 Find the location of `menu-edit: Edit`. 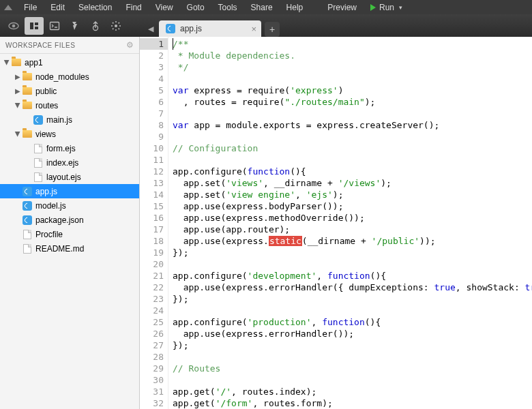

menu-edit: Edit is located at coordinates (57, 7).